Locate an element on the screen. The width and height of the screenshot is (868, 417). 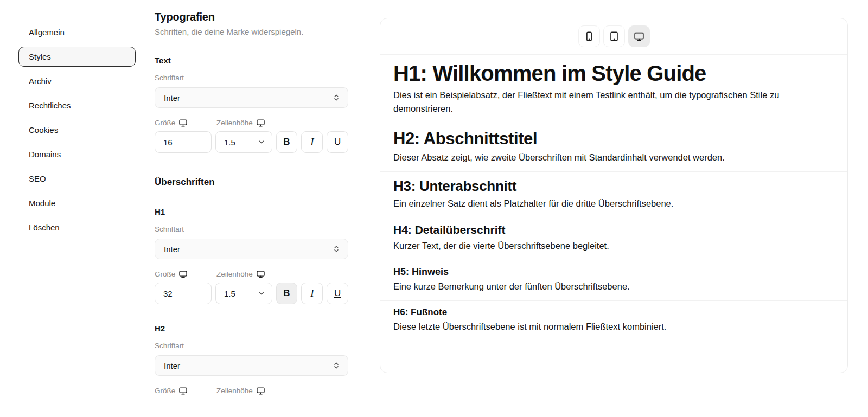
preview-h4-heading: H4: Detailüberschrift is located at coordinates (614, 230).